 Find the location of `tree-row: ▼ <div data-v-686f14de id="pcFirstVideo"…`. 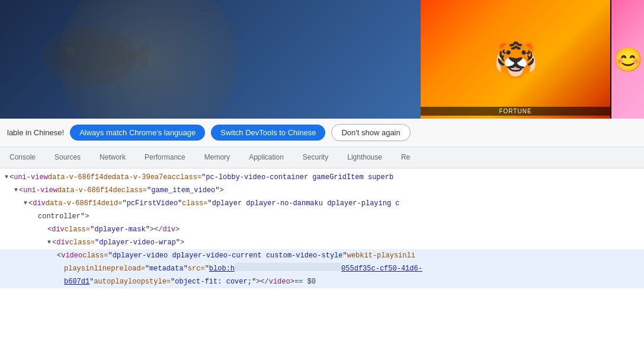

tree-row: ▼ <div data-v-686f14de id="pcFirstVideo"… is located at coordinates (322, 203).